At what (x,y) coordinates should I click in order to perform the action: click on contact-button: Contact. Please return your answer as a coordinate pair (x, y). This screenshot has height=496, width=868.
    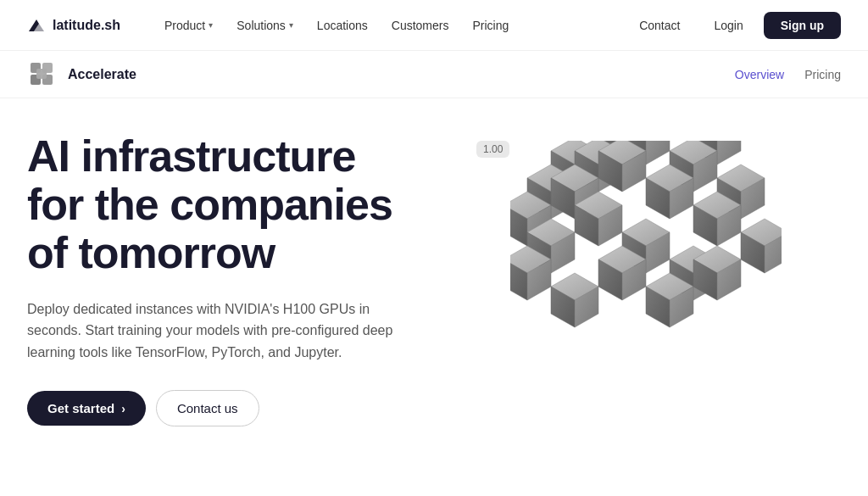
    Looking at the image, I should click on (659, 25).